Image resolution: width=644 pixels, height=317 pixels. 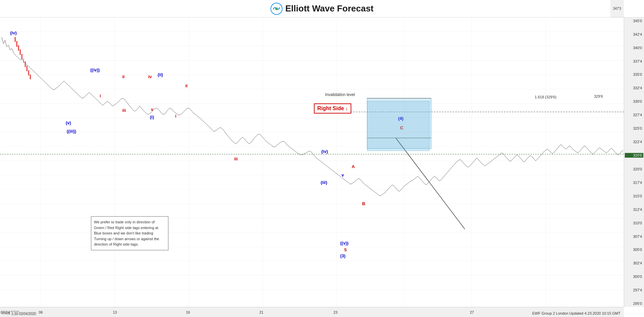 What do you see at coordinates (634, 304) in the screenshot?
I see `price-295-0: 295'0` at bounding box center [634, 304].